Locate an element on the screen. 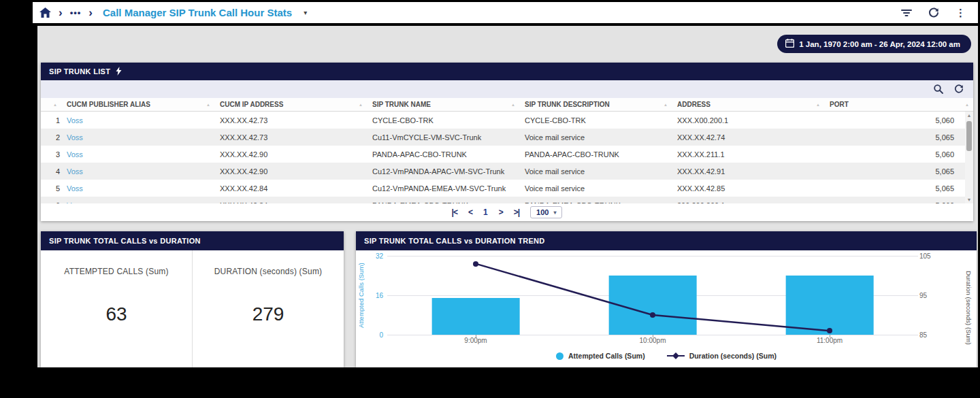 This screenshot has height=398, width=980. row-index: 2 is located at coordinates (51, 137).